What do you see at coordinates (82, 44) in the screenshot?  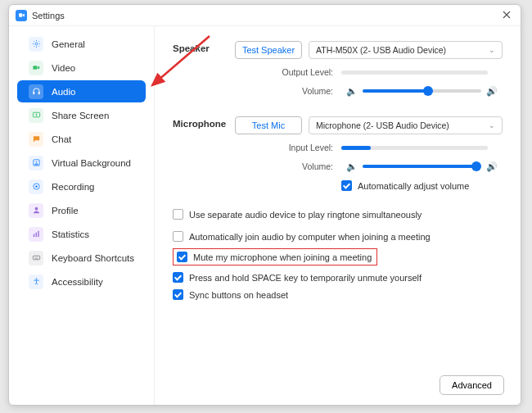 I see `sidebar-item-general: General` at bounding box center [82, 44].